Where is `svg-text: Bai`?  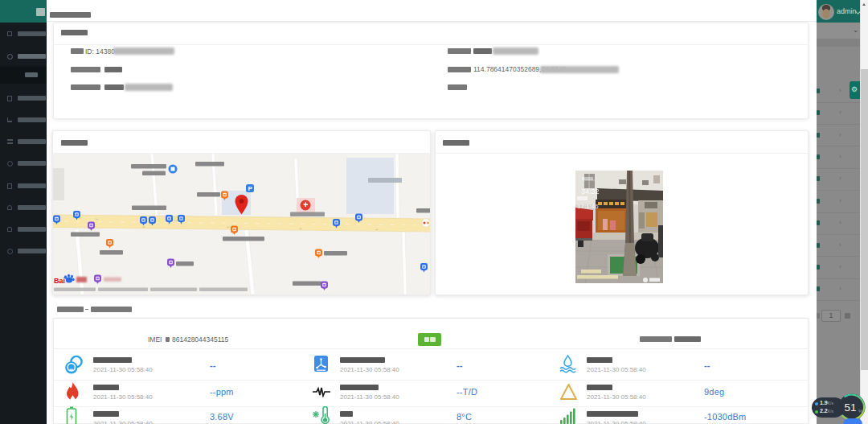 svg-text: Bai is located at coordinates (59, 281).